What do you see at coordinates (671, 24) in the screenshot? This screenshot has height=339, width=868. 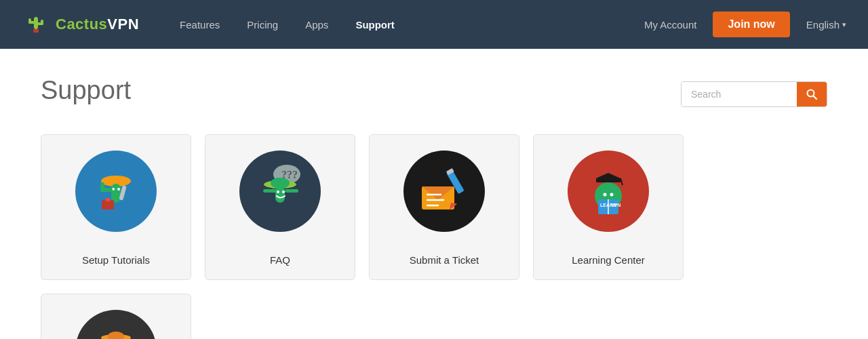 I see `my-account-link: My Account` at bounding box center [671, 24].